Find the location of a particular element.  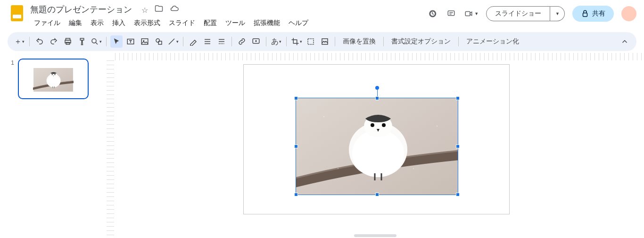

select-tool is located at coordinates (116, 42).